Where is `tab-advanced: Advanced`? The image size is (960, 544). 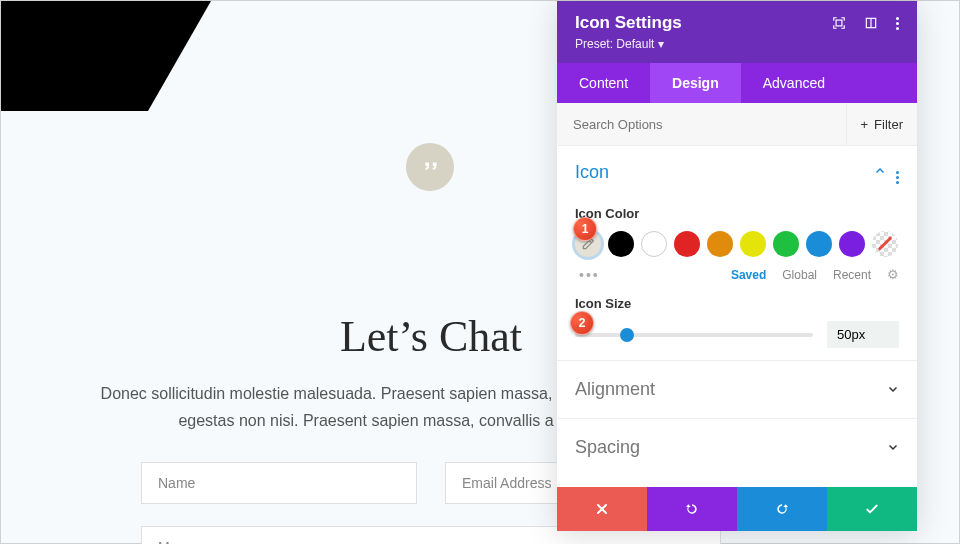 tab-advanced: Advanced is located at coordinates (794, 83).